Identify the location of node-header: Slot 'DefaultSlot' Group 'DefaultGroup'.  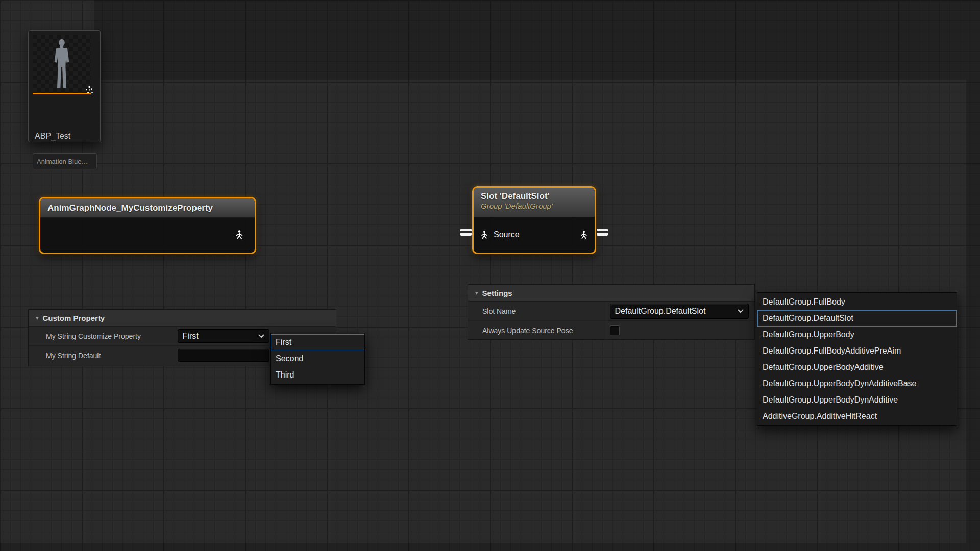
(534, 203).